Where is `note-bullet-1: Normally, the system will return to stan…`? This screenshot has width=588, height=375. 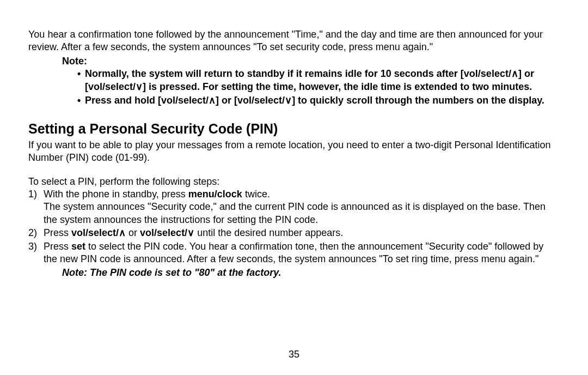
note-bullet-1: Normally, the system will return to stan… is located at coordinates (318, 81).